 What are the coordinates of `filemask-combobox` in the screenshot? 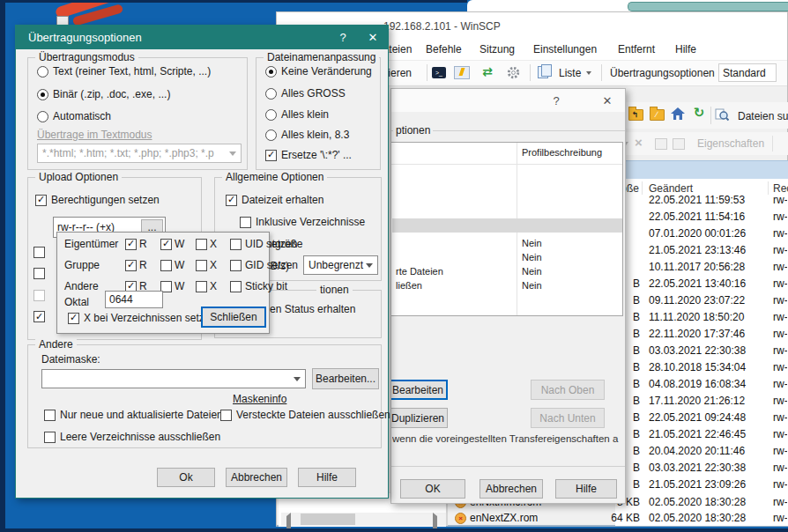 It's located at (174, 379).